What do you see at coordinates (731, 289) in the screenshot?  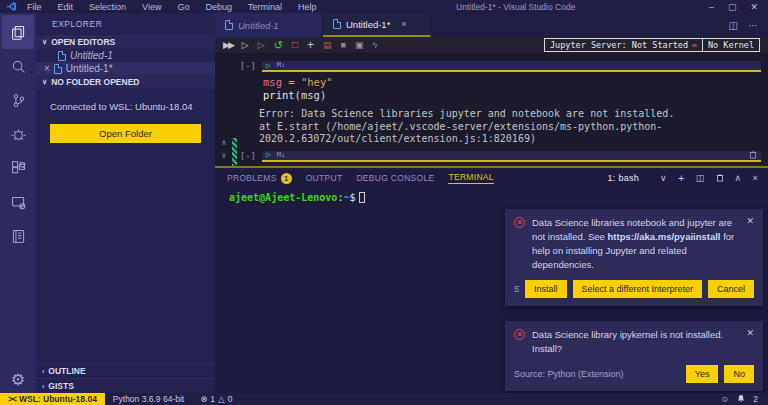 I see `cancel-button: Cancel` at bounding box center [731, 289].